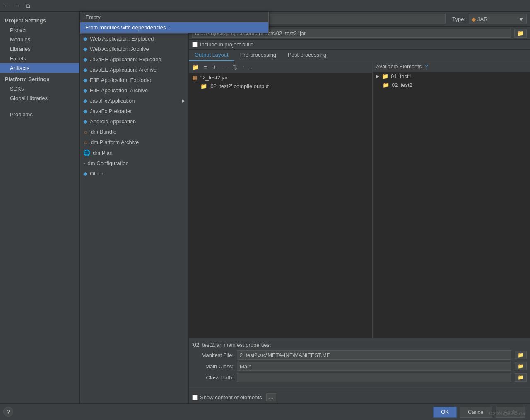  I want to click on manifest-title: '02_test2.jar' manifest properties:, so click(359, 345).